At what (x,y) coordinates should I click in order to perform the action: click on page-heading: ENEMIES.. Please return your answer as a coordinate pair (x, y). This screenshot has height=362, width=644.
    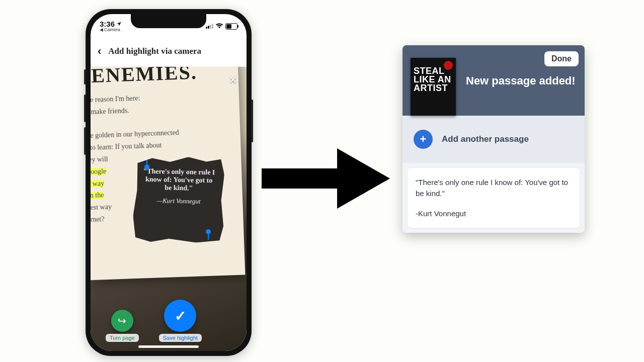
    Looking at the image, I should click on (144, 77).